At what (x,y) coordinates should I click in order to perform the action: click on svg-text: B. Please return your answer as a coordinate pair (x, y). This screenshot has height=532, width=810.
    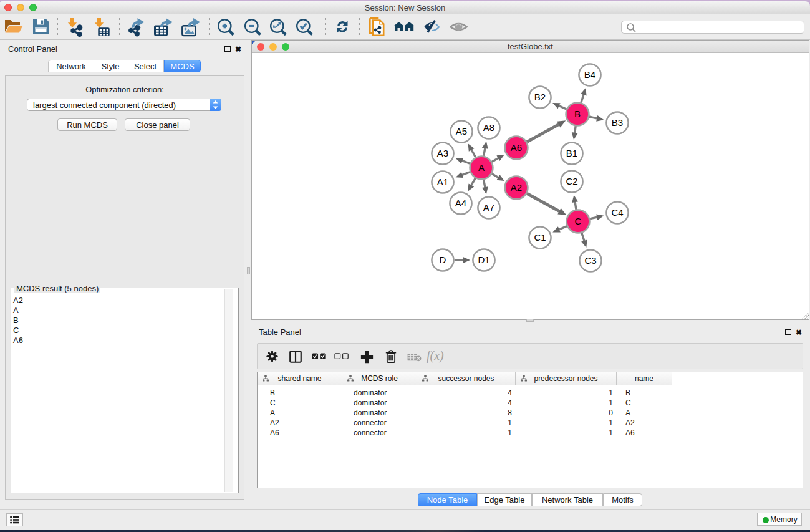
    Looking at the image, I should click on (577, 114).